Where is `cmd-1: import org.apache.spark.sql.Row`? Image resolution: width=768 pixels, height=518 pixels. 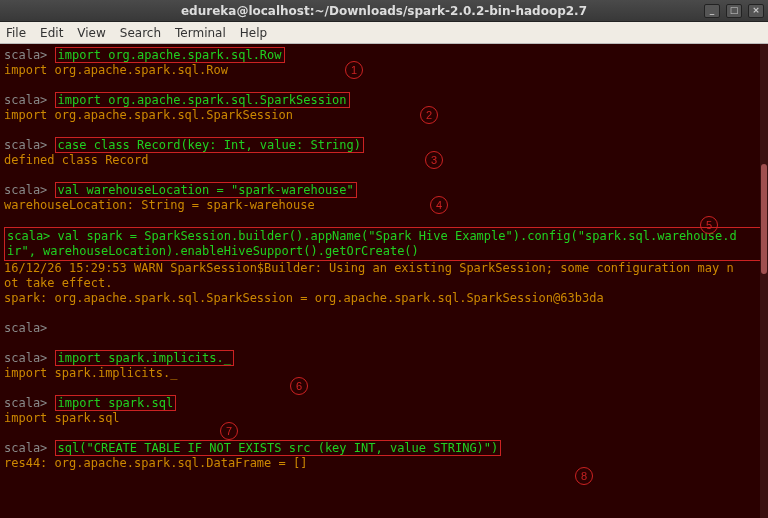 cmd-1: import org.apache.spark.sql.Row is located at coordinates (170, 55).